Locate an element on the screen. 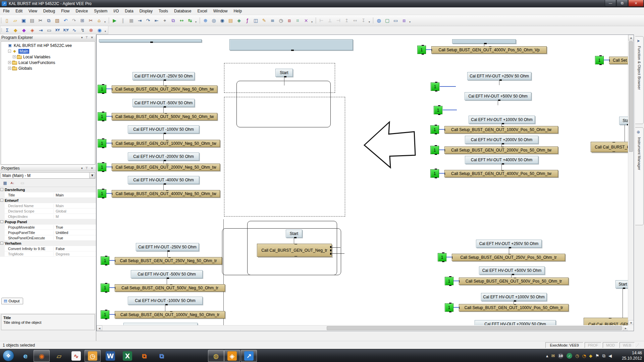  call-block: 1Call Setup_BUST_GEN_OUT_1000V_Neg_50_Oh… is located at coordinates (163, 315).